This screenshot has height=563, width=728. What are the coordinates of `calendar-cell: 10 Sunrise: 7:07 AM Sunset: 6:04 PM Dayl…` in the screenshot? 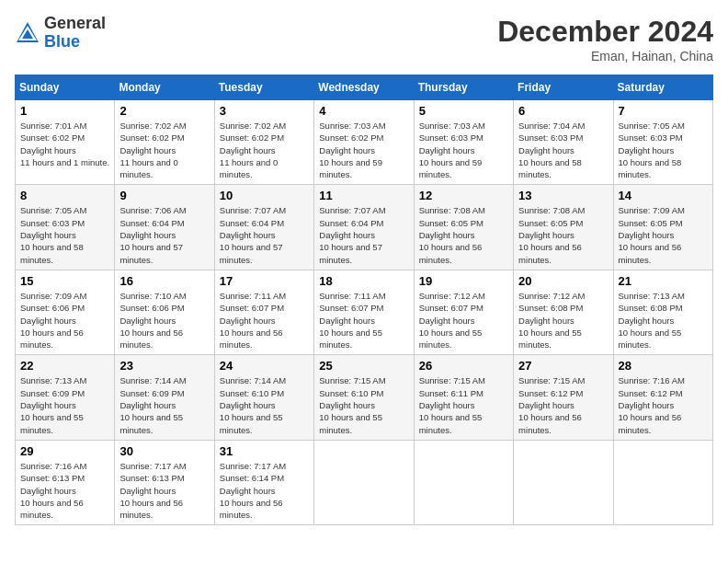 It's located at (264, 227).